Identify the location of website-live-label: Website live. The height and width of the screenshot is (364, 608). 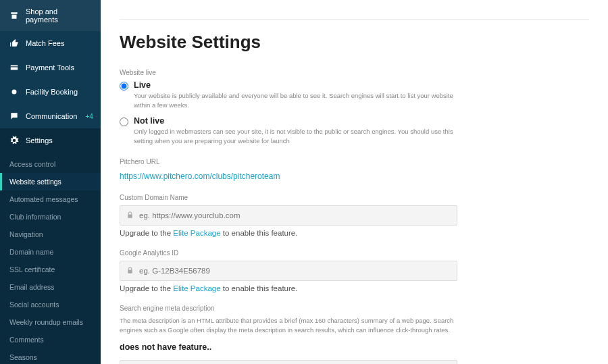
(354, 73).